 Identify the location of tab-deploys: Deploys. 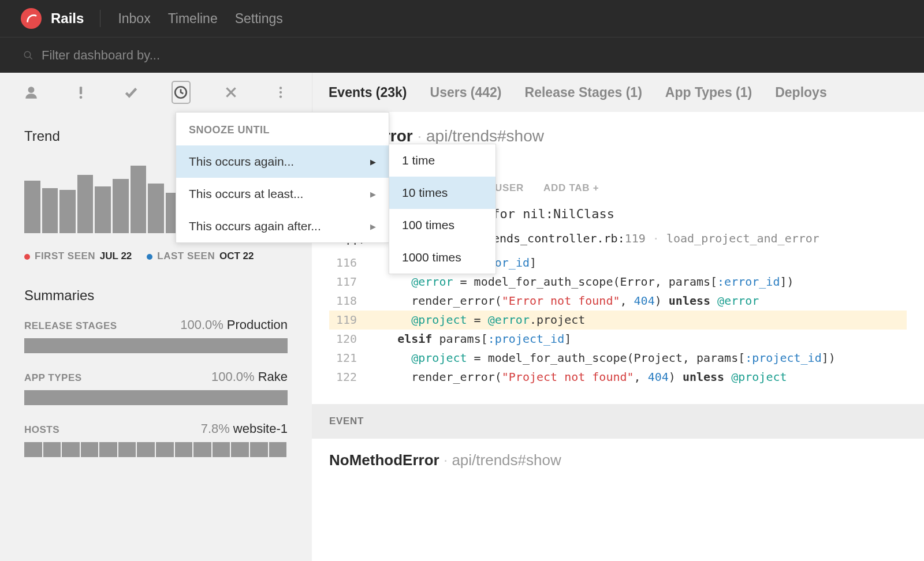
(800, 92).